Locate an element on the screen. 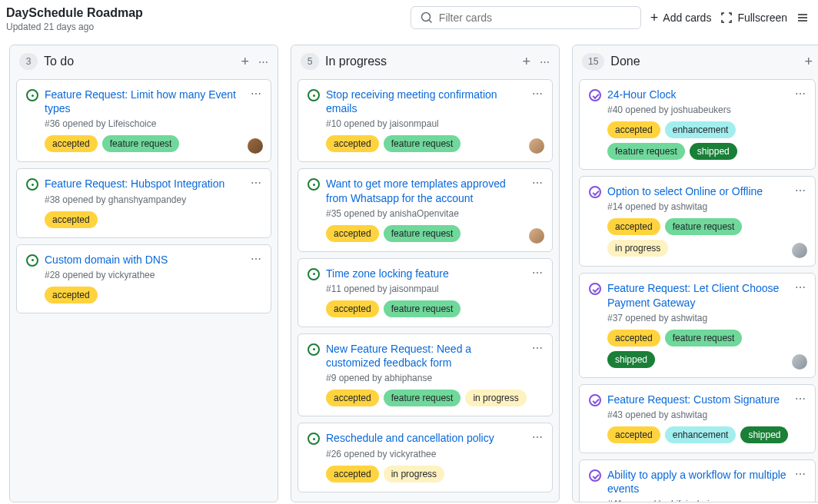  card: Feature Request: Custom Signature ⋯ #43 … is located at coordinates (697, 419).